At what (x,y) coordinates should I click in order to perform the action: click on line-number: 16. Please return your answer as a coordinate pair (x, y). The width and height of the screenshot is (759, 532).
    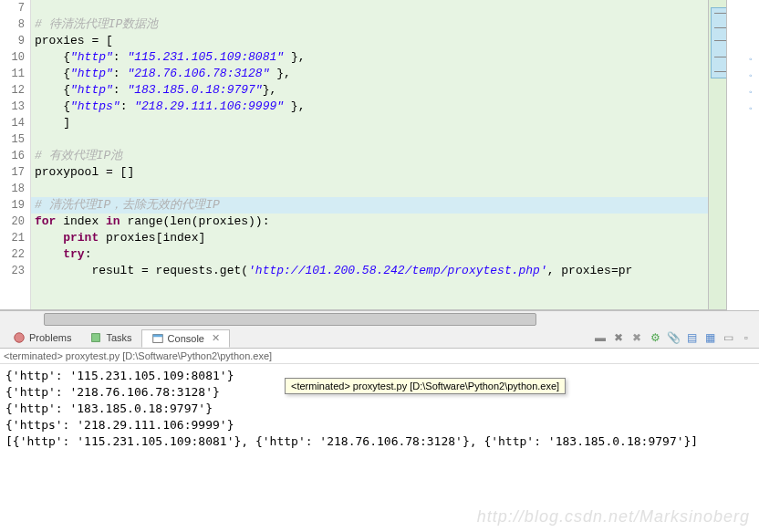
    Looking at the image, I should click on (13, 156).